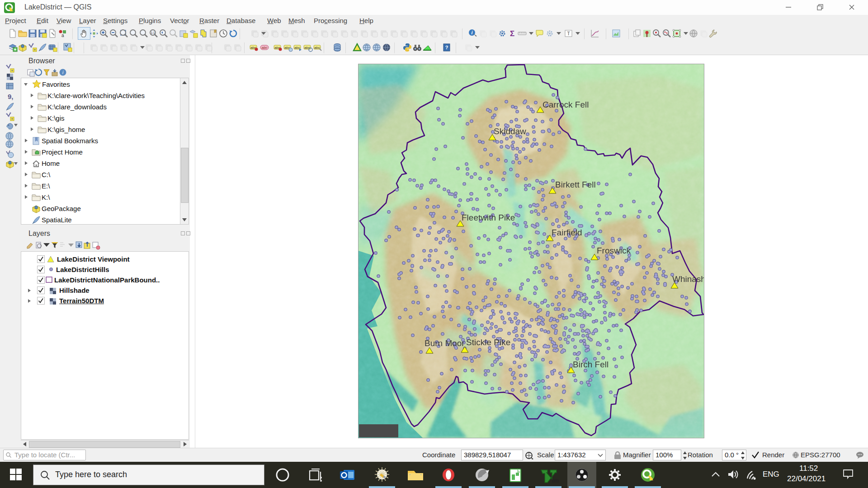  Describe the element at coordinates (512, 33) in the screenshot. I see `svg-text: Σ` at that location.